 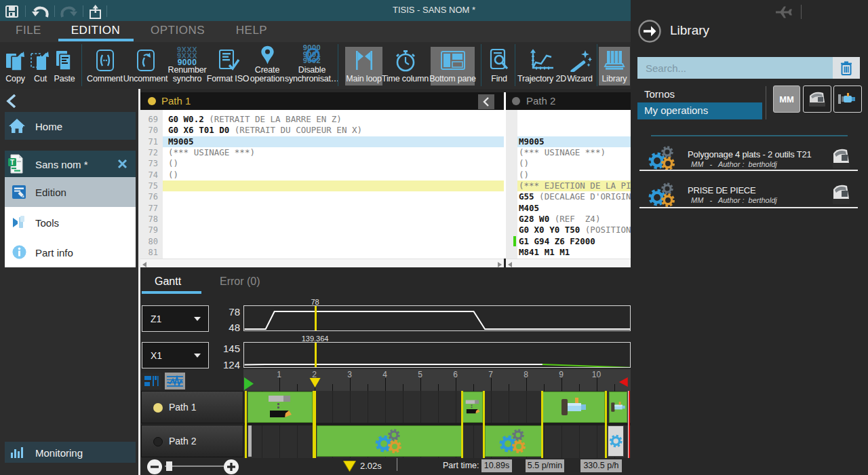 I want to click on nav-item-tools: Tools, so click(x=71, y=223).